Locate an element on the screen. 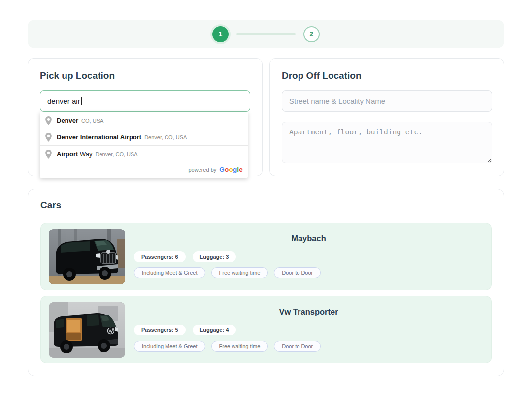  pickup-title: Pick up Location is located at coordinates (145, 76).